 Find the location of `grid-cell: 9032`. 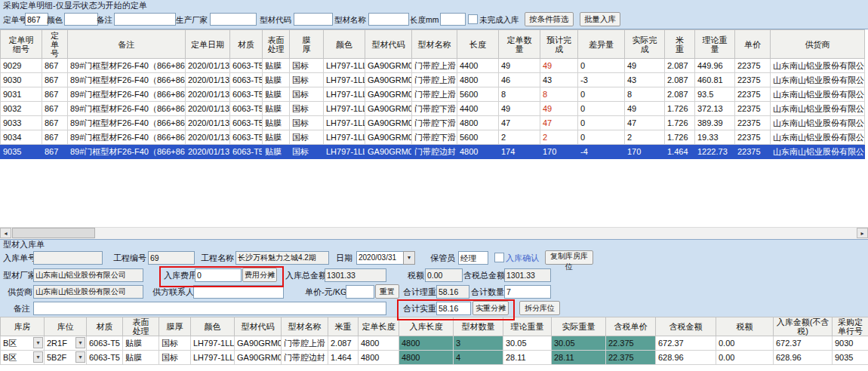

grid-cell: 9032 is located at coordinates (21, 109).